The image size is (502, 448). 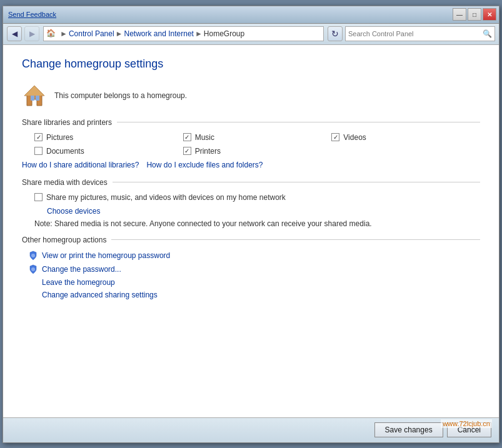 What do you see at coordinates (32, 34) in the screenshot?
I see `forward-button: ▶` at bounding box center [32, 34].